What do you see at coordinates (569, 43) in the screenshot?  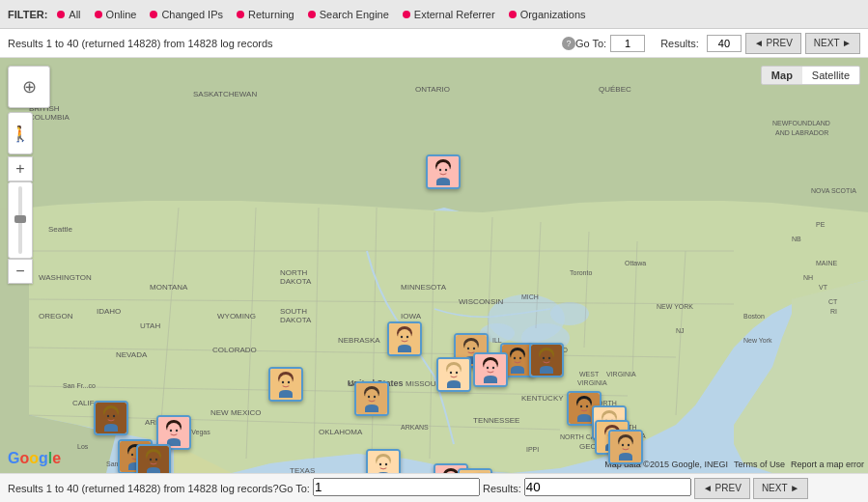 I see `help-icon-top: ?` at bounding box center [569, 43].